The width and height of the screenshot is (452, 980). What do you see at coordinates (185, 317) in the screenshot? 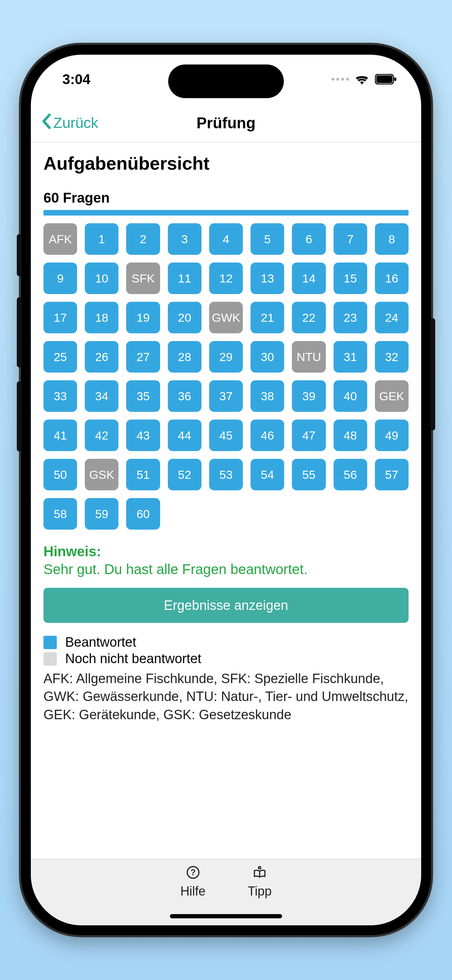
I see `question-cell: 20` at bounding box center [185, 317].